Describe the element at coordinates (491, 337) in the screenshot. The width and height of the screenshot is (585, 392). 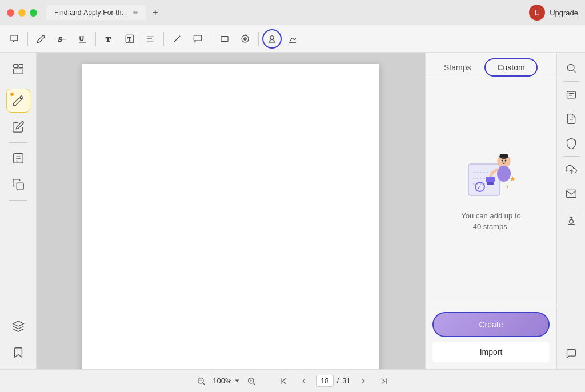
I see `stamp-panel-actions: Create Import` at that location.